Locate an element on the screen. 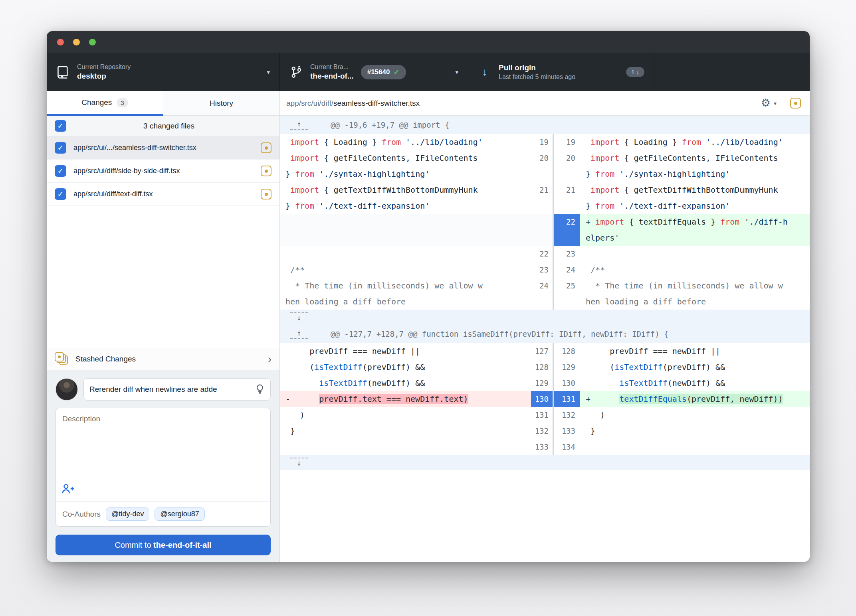 This screenshot has width=856, height=616. diff-line-row: }132133 } is located at coordinates (545, 431).